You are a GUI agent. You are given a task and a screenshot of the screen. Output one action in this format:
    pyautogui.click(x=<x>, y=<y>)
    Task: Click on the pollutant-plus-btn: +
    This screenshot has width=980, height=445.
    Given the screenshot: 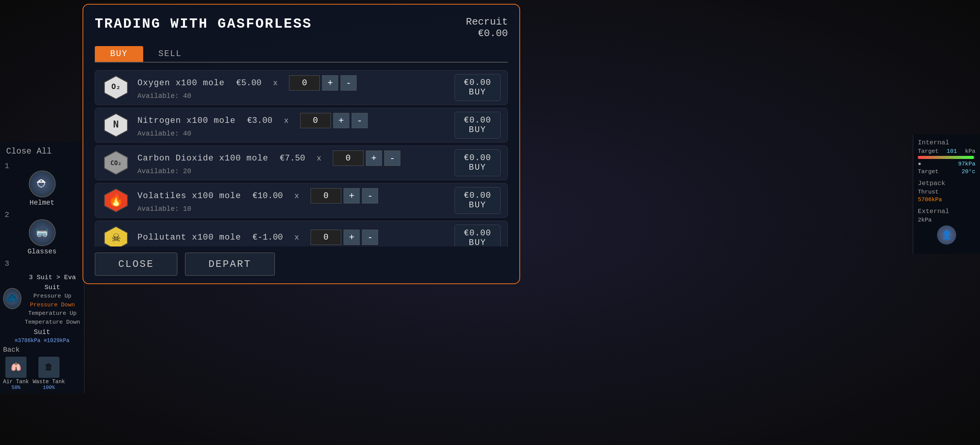 What is the action you would take?
    pyautogui.click(x=352, y=237)
    